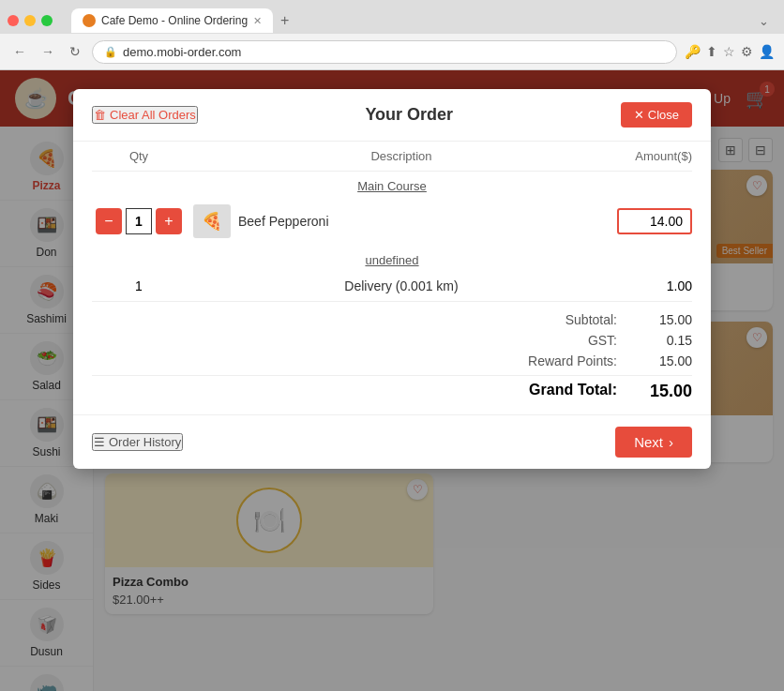  What do you see at coordinates (655, 221) in the screenshot?
I see `item-price: 14.00` at bounding box center [655, 221].